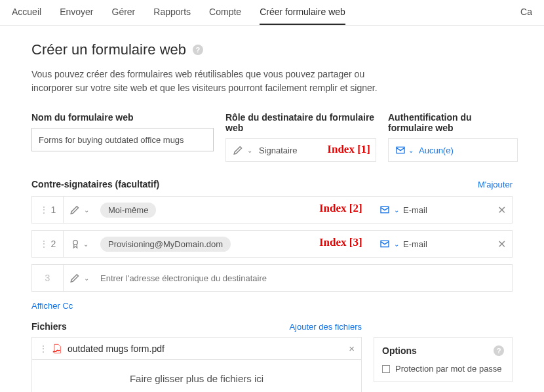 The width and height of the screenshot is (544, 392). Describe the element at coordinates (453, 123) in the screenshot. I see `auth-label: Authentification du formulaire web` at that location.